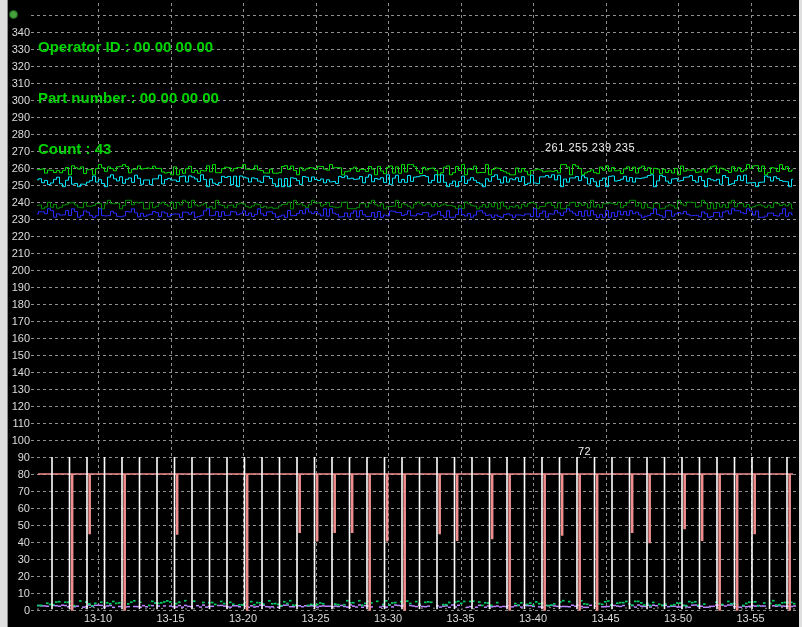 This screenshot has height=627, width=802. Describe the element at coordinates (16, 474) in the screenshot. I see `y-axis-tick-label: 80` at that location.